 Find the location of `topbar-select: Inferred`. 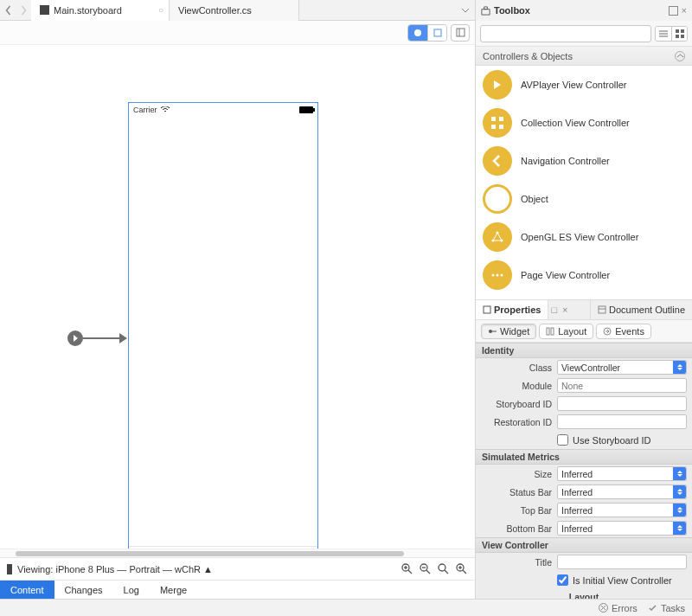

topbar-select: Inferred is located at coordinates (622, 510).